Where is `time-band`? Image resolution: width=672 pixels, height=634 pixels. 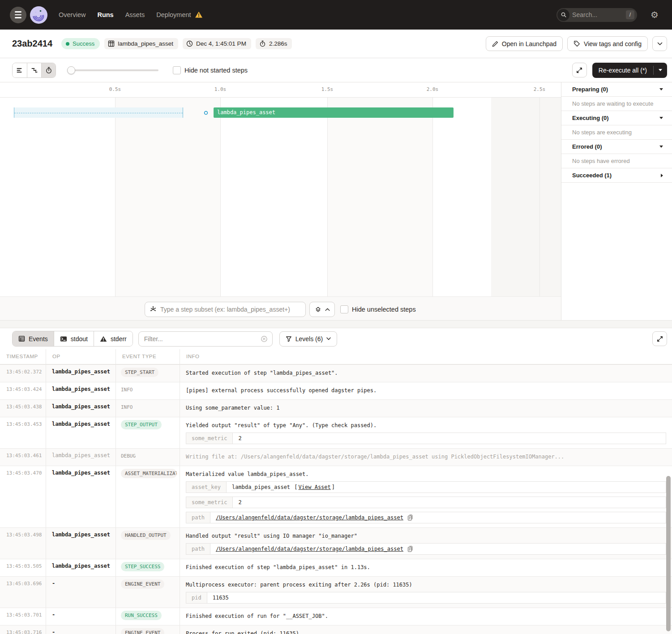
time-band is located at coordinates (167, 197).